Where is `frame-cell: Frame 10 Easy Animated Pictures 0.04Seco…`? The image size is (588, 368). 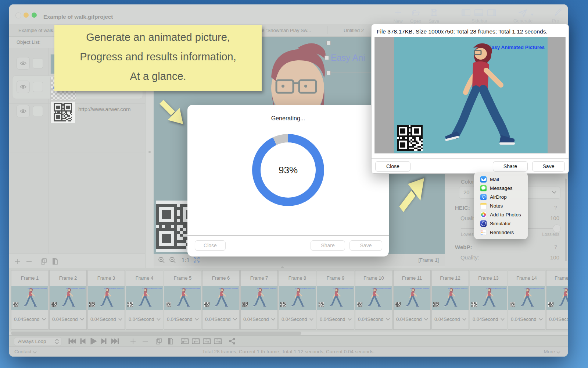
frame-cell: Frame 10 Easy Animated Pictures 0.04Seco… is located at coordinates (374, 300).